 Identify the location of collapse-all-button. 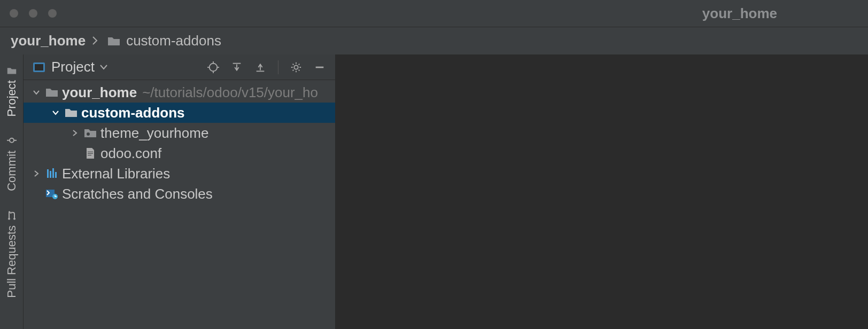
(260, 67).